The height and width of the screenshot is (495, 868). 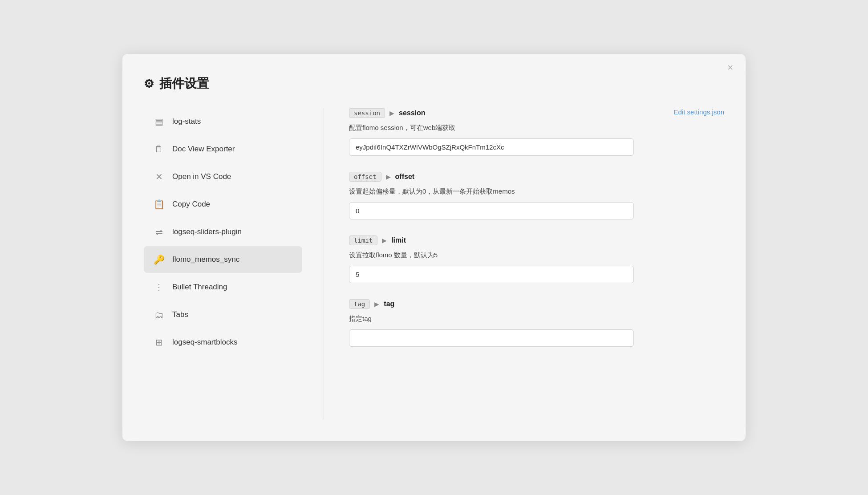 What do you see at coordinates (223, 177) in the screenshot?
I see `sidebar-item-open-in-vscode: ✕Open in VS Code` at bounding box center [223, 177].